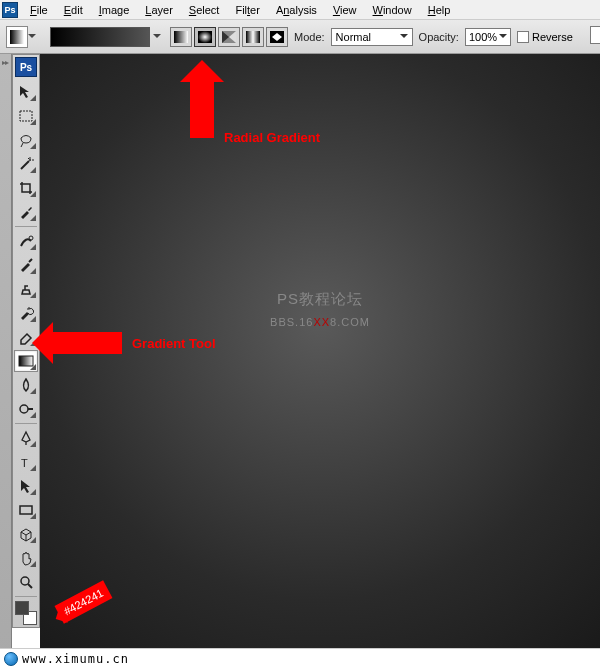 This screenshot has height=668, width=600. I want to click on tool-preset-picker, so click(17, 37).